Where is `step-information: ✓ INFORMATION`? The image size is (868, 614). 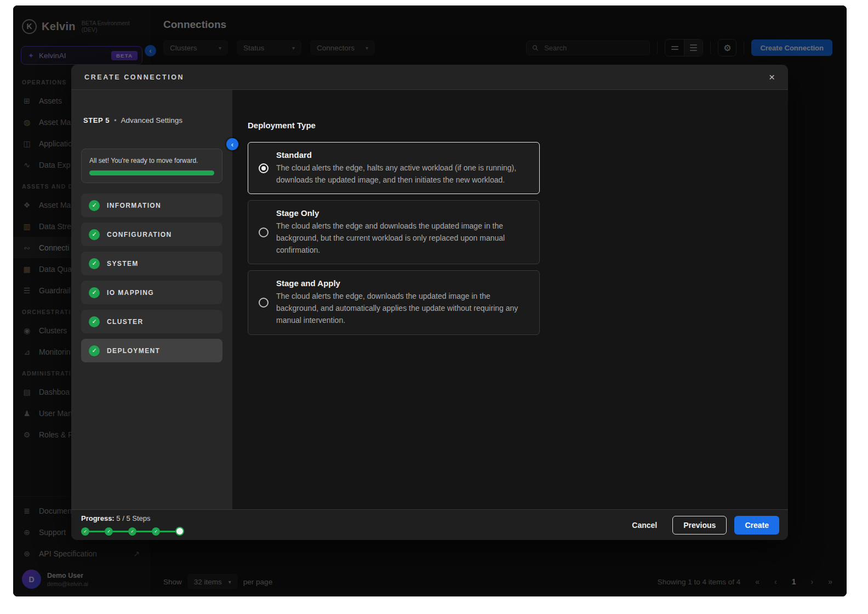 step-information: ✓ INFORMATION is located at coordinates (152, 205).